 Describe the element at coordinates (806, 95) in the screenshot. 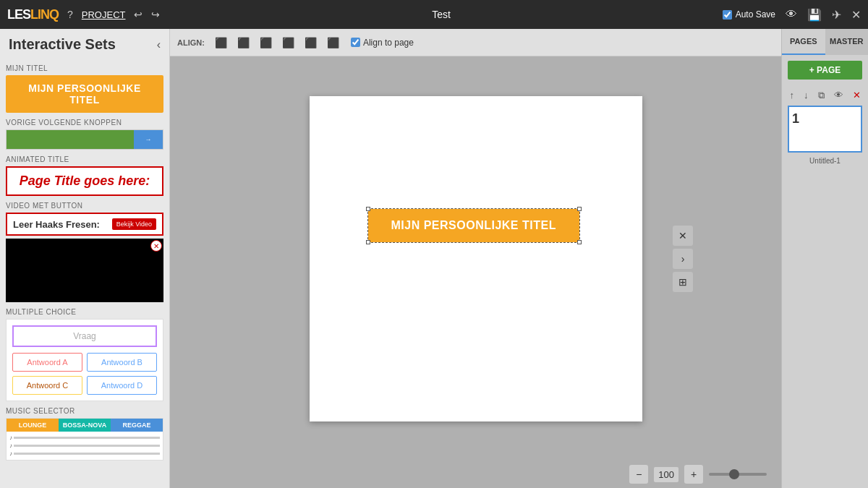

I see `page-move-down-icon: ↓` at that location.